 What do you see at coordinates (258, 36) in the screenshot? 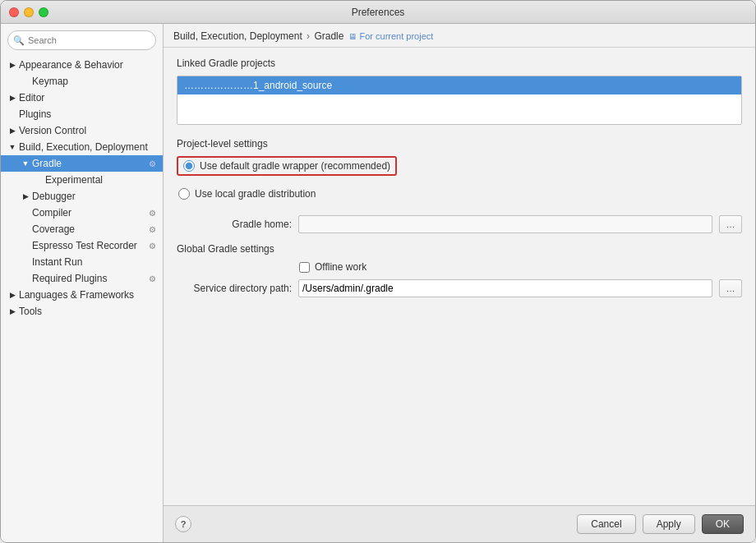
I see `breadcrumb: Build, Execution, Deployment › Gradle` at bounding box center [258, 36].